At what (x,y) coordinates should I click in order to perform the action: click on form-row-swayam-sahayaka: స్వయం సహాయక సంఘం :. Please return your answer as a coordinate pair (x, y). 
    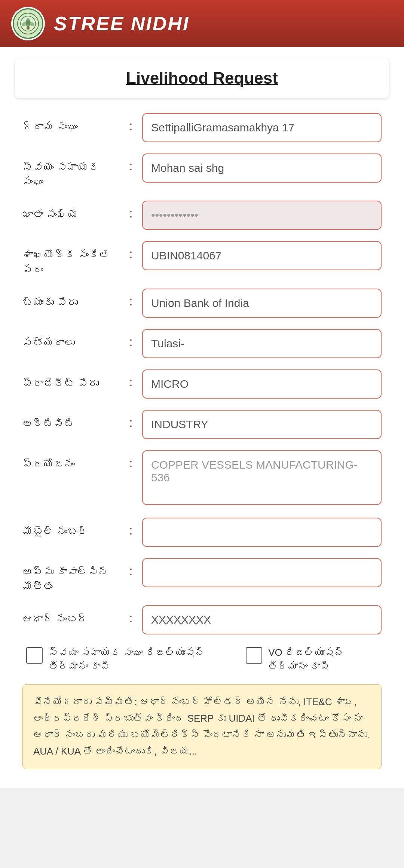
    Looking at the image, I should click on (202, 171).